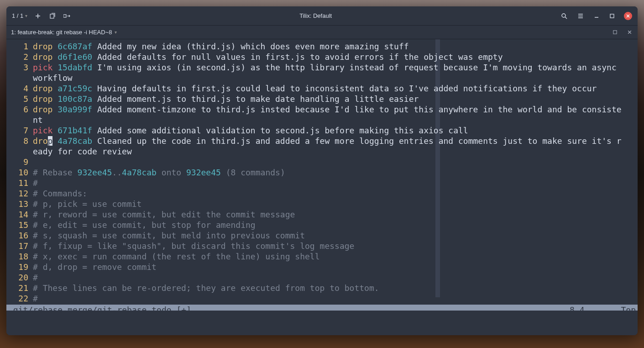 This screenshot has height=348, width=644. I want to click on hamburger-menu-icon, so click(581, 16).